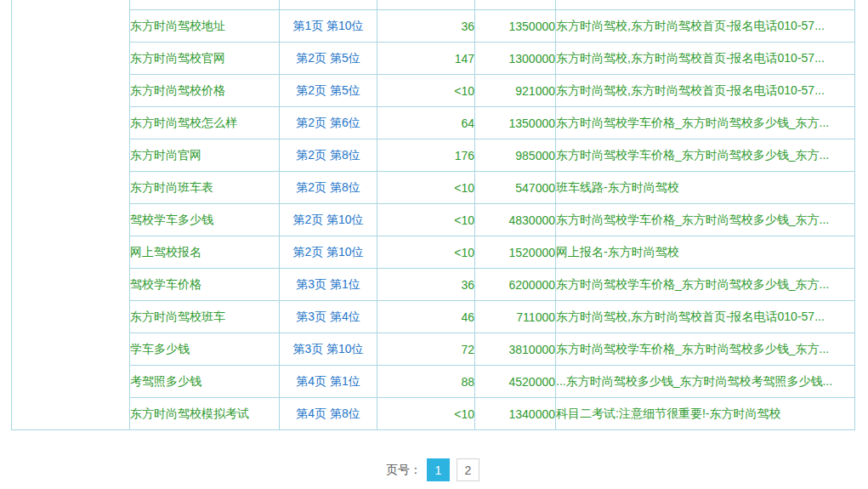 The height and width of the screenshot is (489, 868). Describe the element at coordinates (328, 253) in the screenshot. I see `rank-cell: 第2页 第10位` at that location.